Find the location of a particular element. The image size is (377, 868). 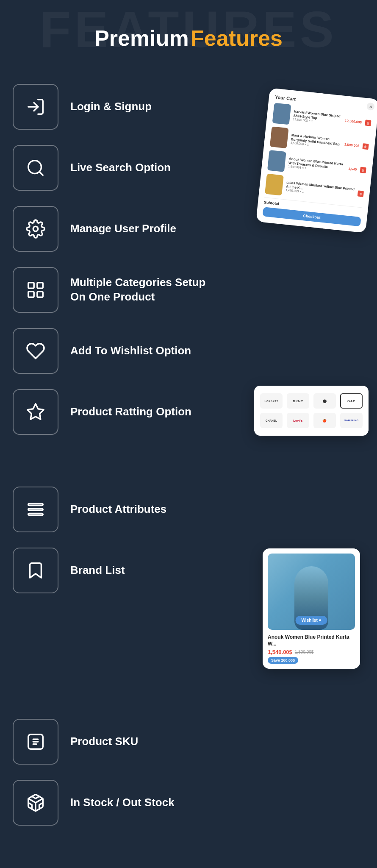

stock-icon-box is located at coordinates (36, 803).